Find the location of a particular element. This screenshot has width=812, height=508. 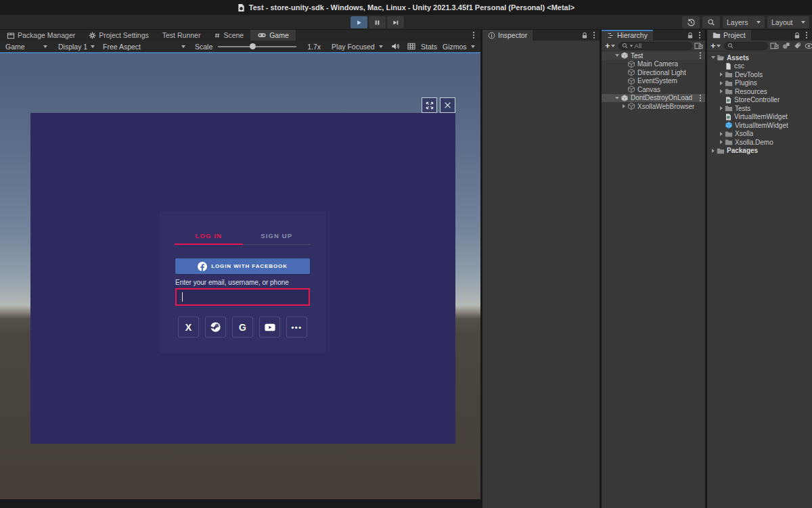

project-item-packages: Packages is located at coordinates (759, 152).